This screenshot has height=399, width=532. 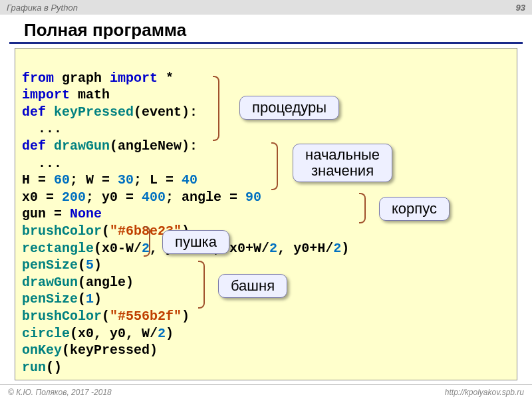 What do you see at coordinates (94, 180) in the screenshot?
I see `l7b: ; W =` at bounding box center [94, 180].